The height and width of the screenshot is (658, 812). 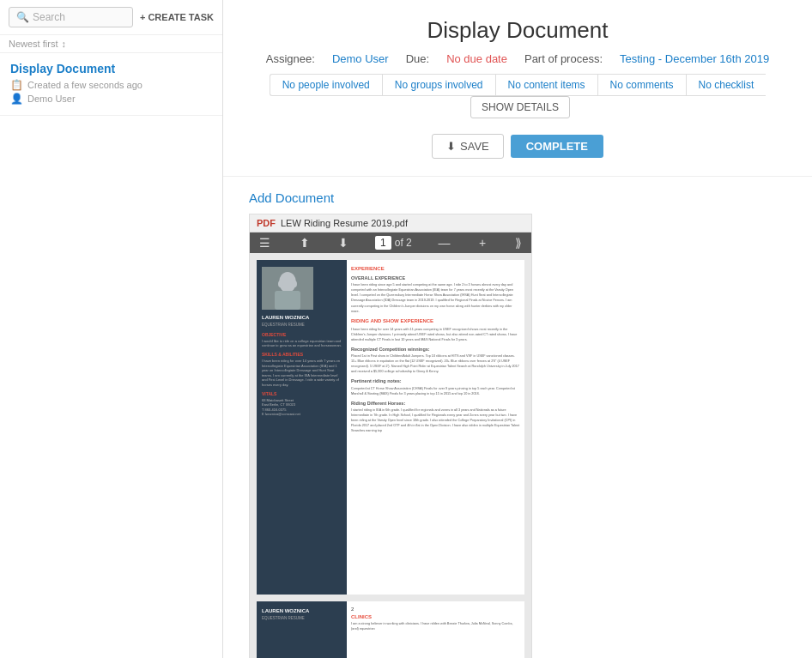 I want to click on page-title: Display Document, so click(x=518, y=31).